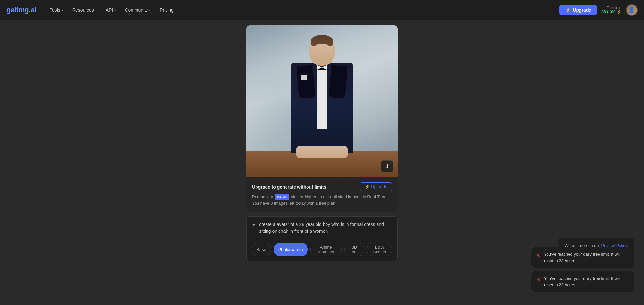 The width and height of the screenshot is (644, 305). What do you see at coordinates (291, 250) in the screenshot?
I see `style-tag-photorealism: Photorealism` at bounding box center [291, 250].